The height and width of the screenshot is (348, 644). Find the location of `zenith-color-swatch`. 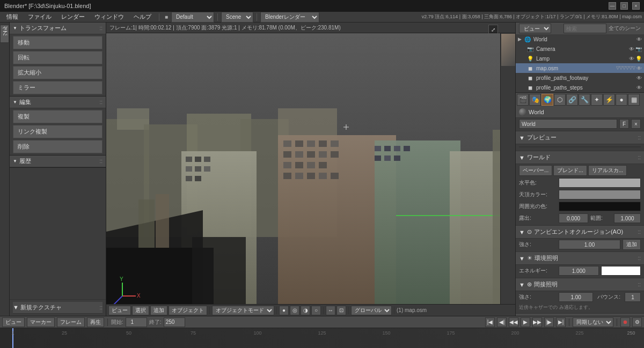

zenith-color-swatch is located at coordinates (600, 195).